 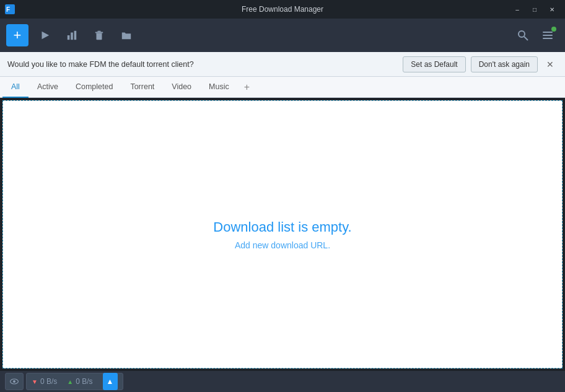 I want to click on tab-active: Active, so click(x=48, y=87).